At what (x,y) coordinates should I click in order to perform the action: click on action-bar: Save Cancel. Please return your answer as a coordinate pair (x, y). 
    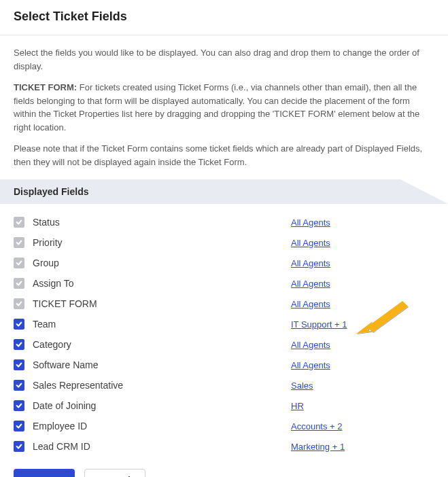
    Looking at the image, I should click on (224, 469).